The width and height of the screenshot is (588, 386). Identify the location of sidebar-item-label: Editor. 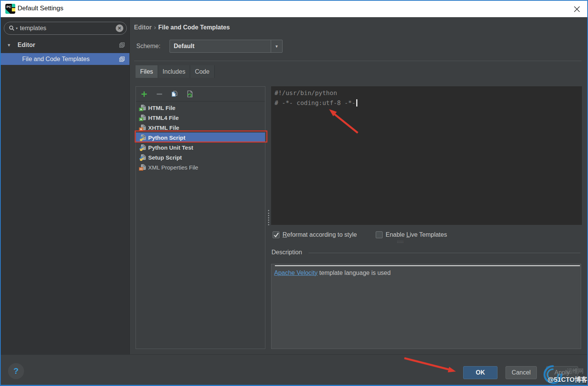
(26, 45).